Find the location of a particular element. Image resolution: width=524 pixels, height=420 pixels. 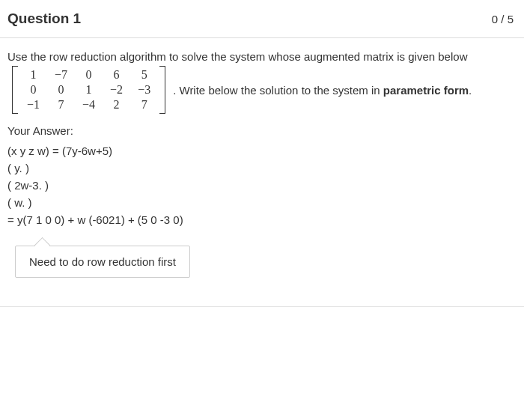

prompt-bold: parametric form is located at coordinates (426, 90).